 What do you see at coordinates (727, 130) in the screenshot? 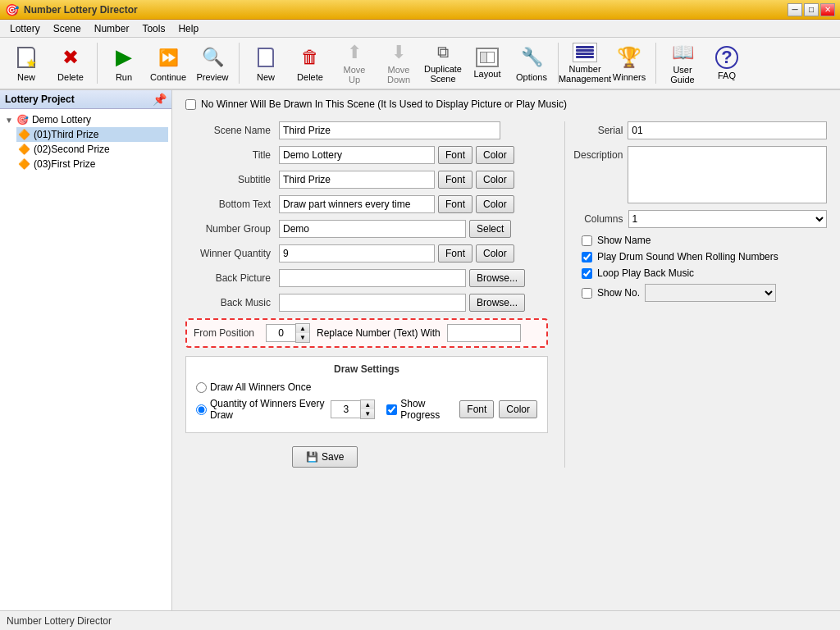
I see `serial-input` at bounding box center [727, 130].